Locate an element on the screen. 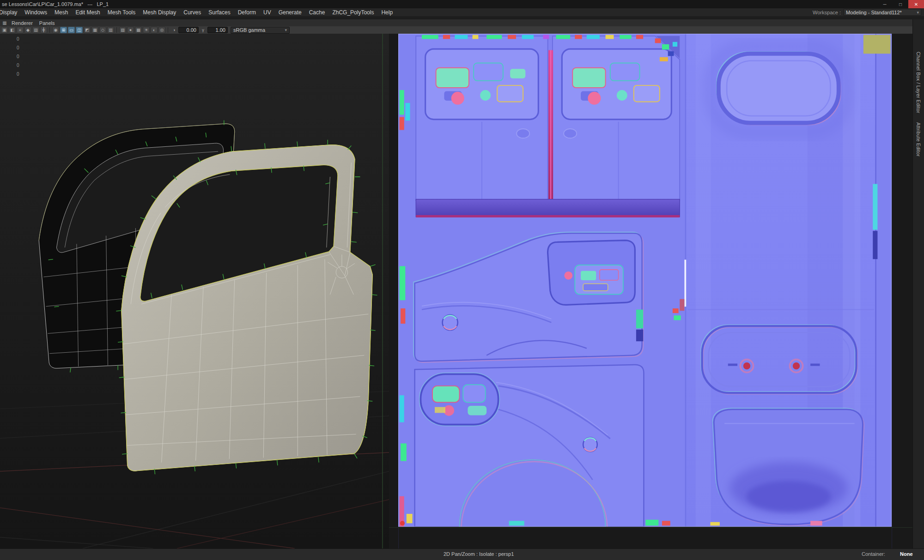 The height and width of the screenshot is (560, 924). menu-edit-mesh: Edit Mesh is located at coordinates (88, 12).